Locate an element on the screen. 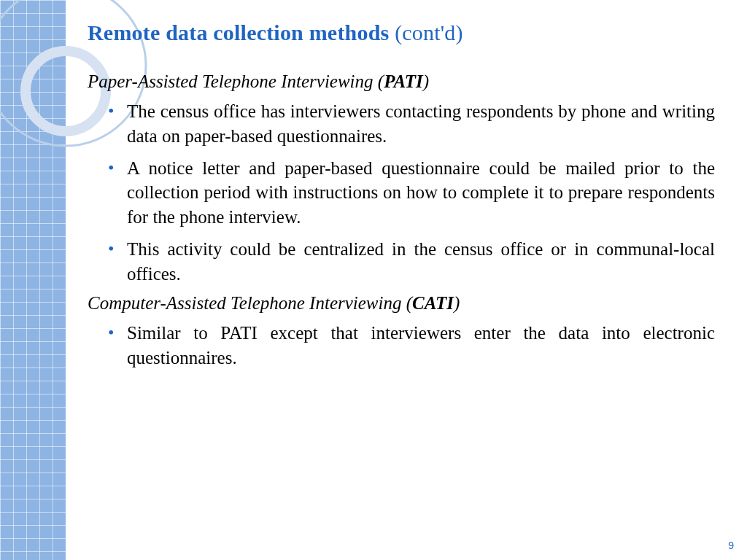 The image size is (747, 560). section1-pre: Paper-Assisted Telephone Interviewing ( is located at coordinates (236, 82).